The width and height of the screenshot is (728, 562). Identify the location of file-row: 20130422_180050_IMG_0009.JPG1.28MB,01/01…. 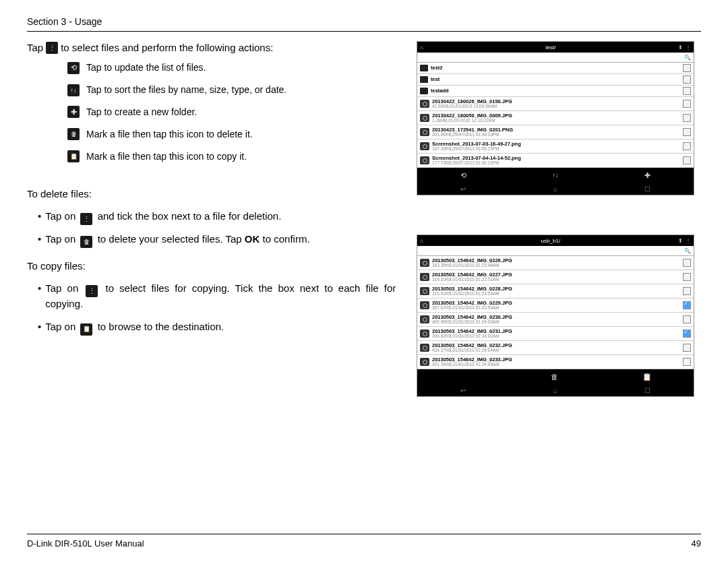
(555, 119).